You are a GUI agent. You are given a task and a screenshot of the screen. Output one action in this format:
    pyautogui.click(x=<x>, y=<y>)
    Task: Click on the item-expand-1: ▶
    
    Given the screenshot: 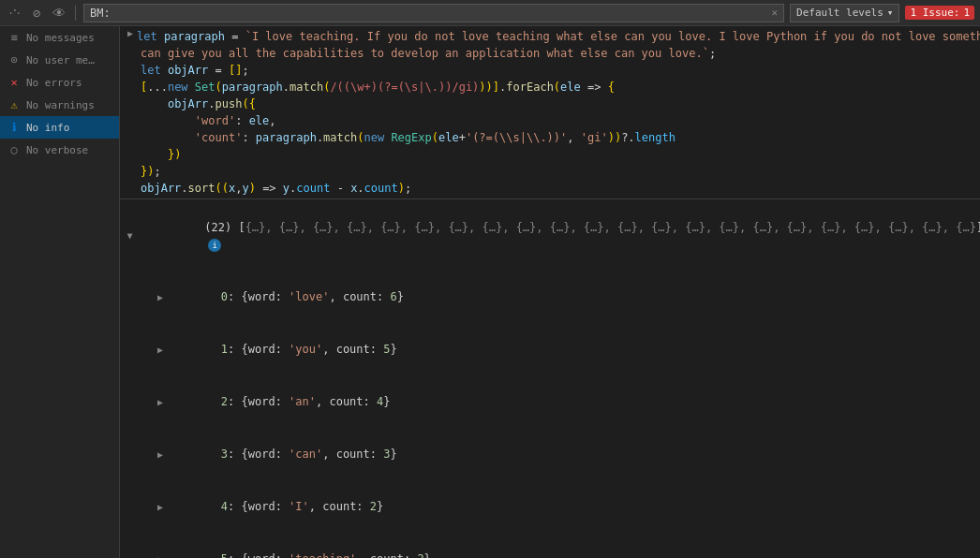 What is the action you would take?
    pyautogui.click(x=160, y=350)
    